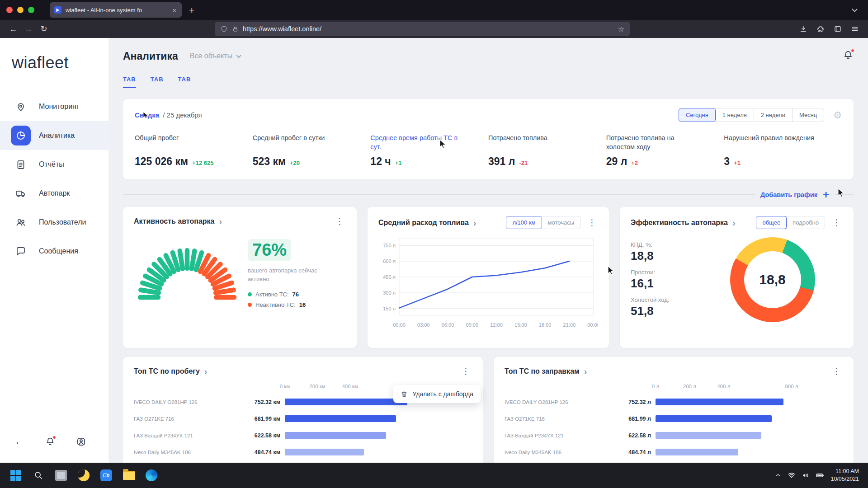 The image size is (868, 488). Describe the element at coordinates (854, 10) in the screenshot. I see `list-tabs-button` at that location.